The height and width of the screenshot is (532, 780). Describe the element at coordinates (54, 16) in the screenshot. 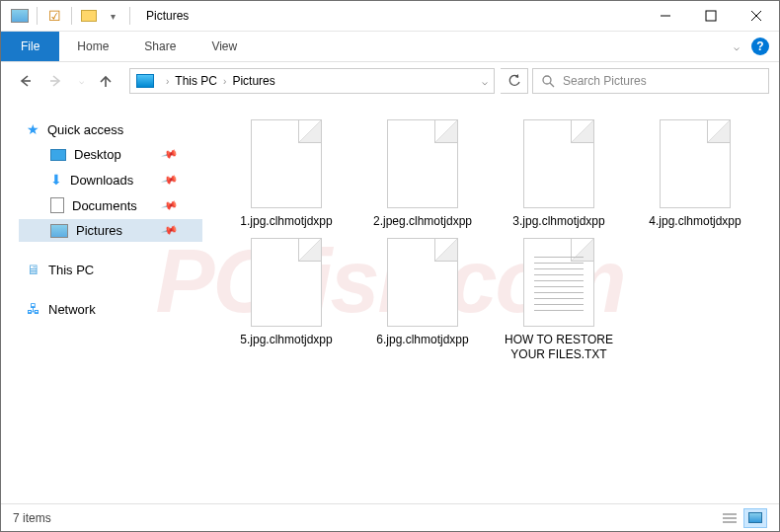

I see `qat-properties: ☑` at that location.